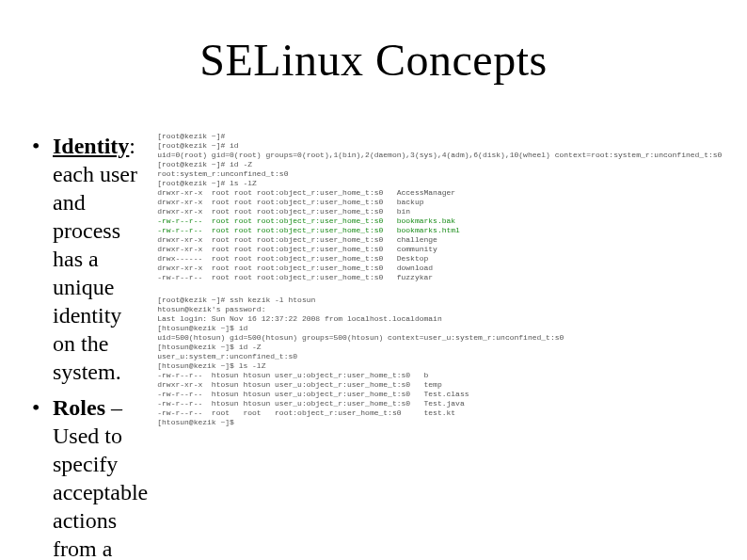 This screenshot has width=747, height=560. I want to click on terminal-text: [root@kezik ~]# [root@kezik ~]# id uid=0…, so click(439, 173).